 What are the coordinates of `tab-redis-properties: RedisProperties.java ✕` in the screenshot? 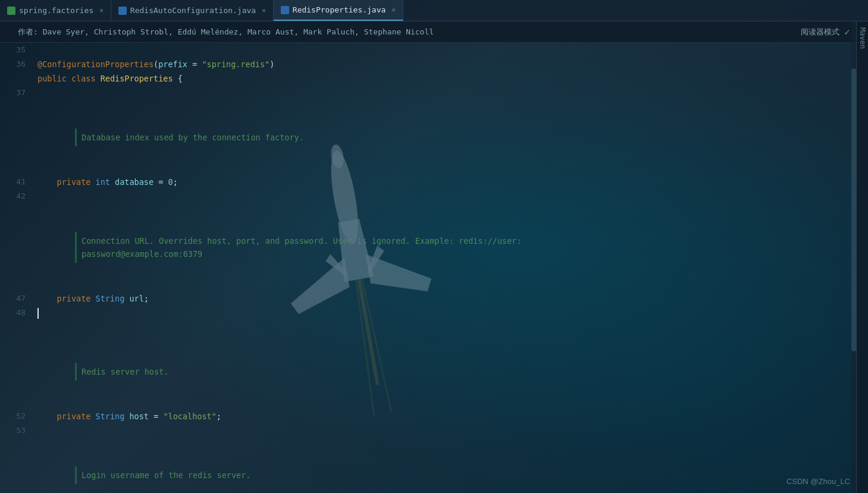 It's located at (339, 11).